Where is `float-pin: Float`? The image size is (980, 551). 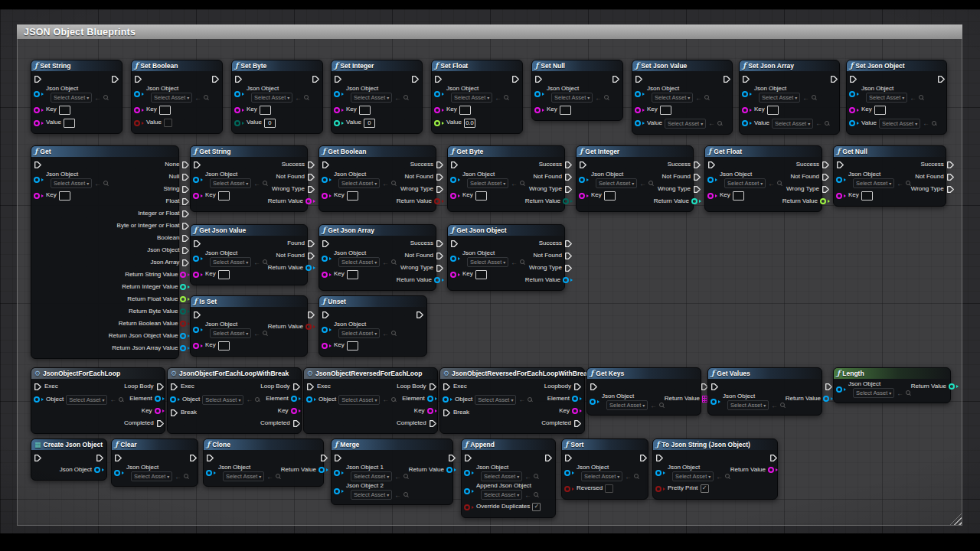
float-pin: Float is located at coordinates (178, 201).